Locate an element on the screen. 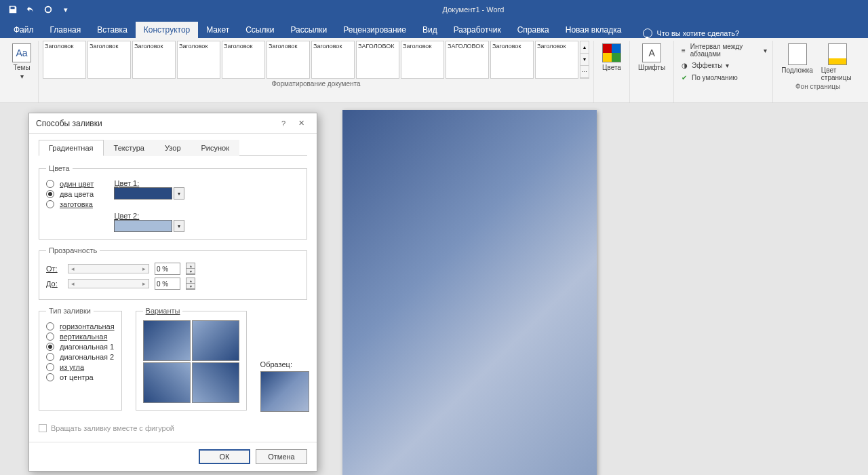 This screenshot has height=475, width=868. themes-button: Aa Темы ▾ is located at coordinates (22, 60).